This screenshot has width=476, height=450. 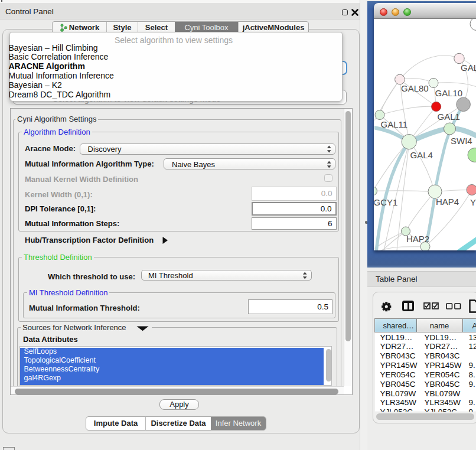 What do you see at coordinates (462, 141) in the screenshot?
I see `svg-text: SWI4` at bounding box center [462, 141].